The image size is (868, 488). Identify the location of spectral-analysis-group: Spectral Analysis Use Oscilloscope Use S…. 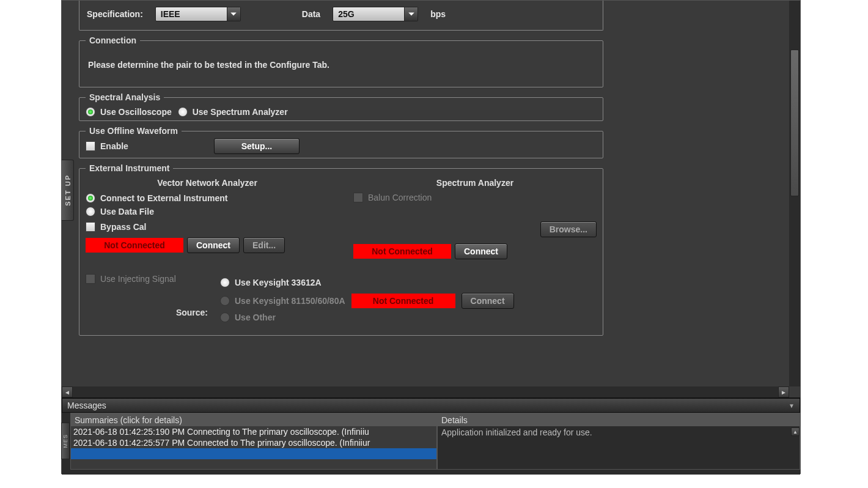
(341, 106).